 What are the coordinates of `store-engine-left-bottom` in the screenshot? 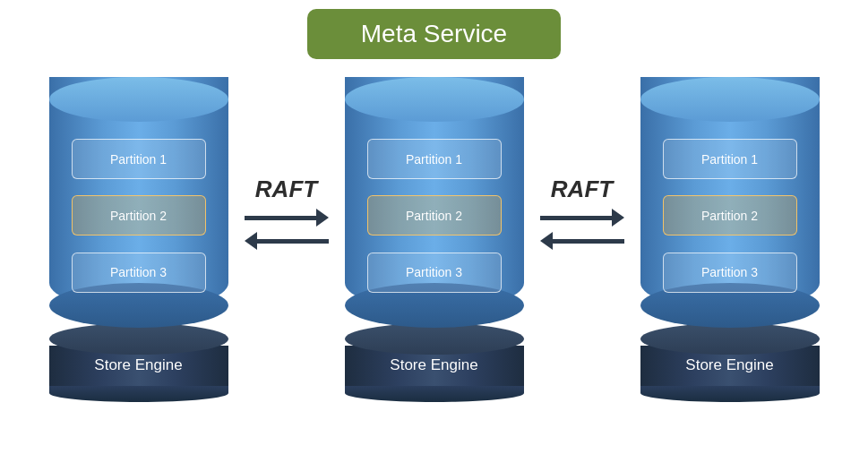 It's located at (139, 393).